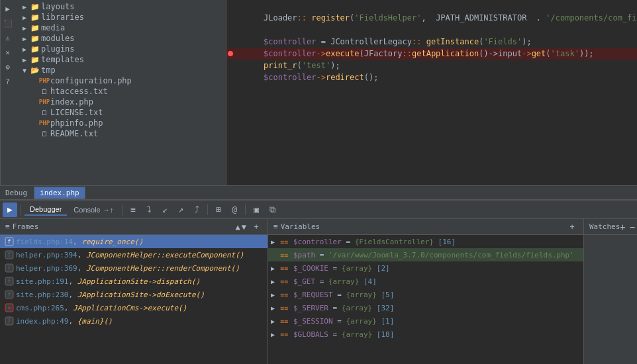 The height and width of the screenshot is (364, 637). I want to click on frame-text: site.php:191, JApplicationSite->dispatch…, so click(108, 282).